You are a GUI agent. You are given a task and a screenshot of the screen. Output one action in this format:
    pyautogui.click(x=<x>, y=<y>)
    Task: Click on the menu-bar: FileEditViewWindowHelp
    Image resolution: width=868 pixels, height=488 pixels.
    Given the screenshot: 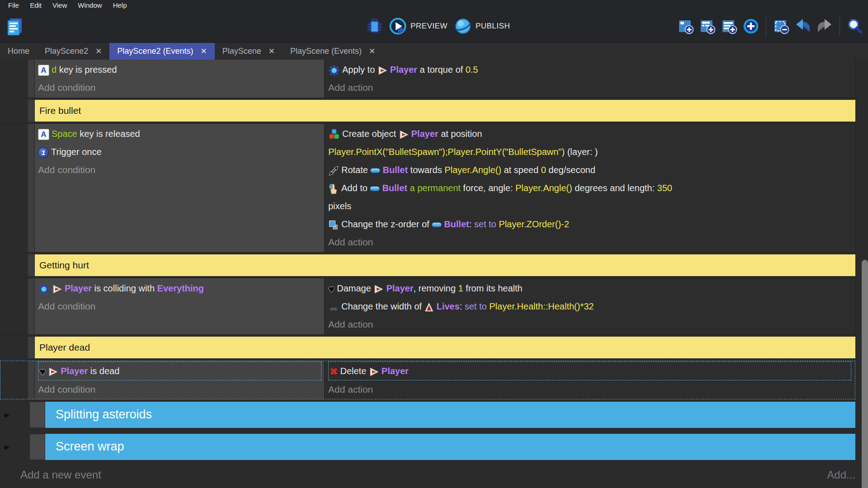 What is the action you would take?
    pyautogui.click(x=434, y=5)
    